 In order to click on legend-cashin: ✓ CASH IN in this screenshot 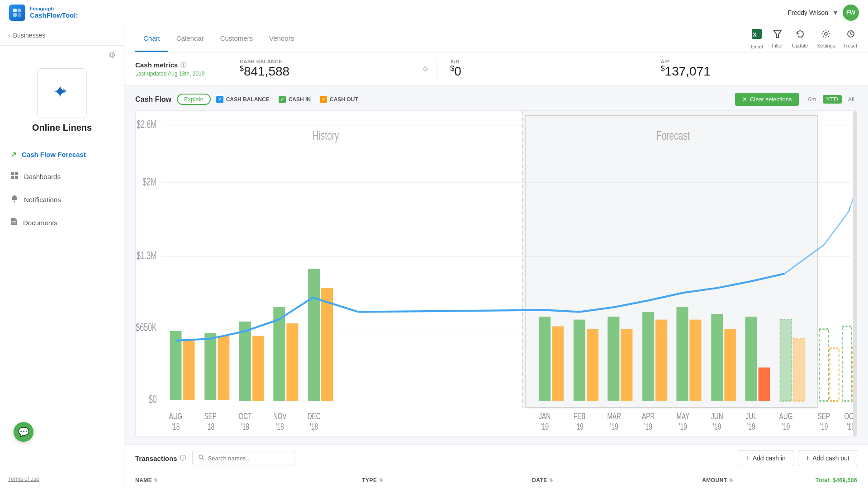, I will do `click(295, 99)`.